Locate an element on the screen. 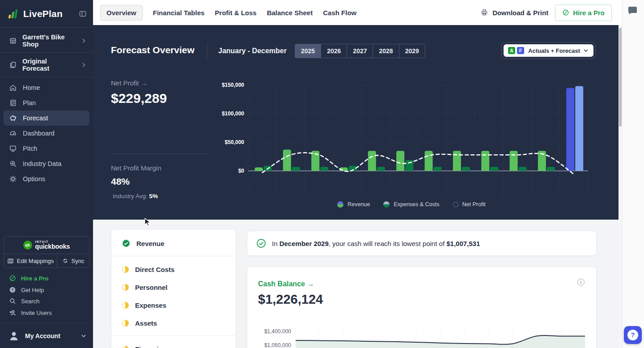 This screenshot has width=644, height=348. gauge-icon is located at coordinates (13, 133).